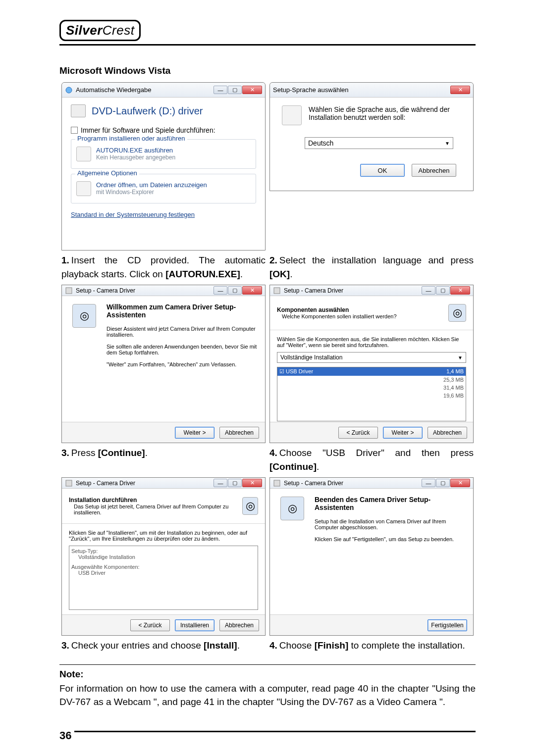  Describe the element at coordinates (84, 189) in the screenshot. I see `folder-icon` at that location.